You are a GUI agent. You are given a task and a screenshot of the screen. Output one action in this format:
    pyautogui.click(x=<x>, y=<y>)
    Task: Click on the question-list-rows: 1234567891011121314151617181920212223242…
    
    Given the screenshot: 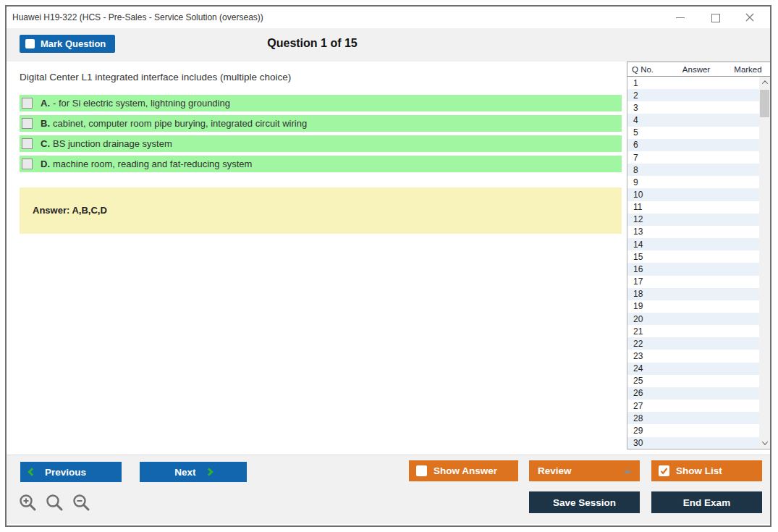 What is the action you would take?
    pyautogui.click(x=693, y=263)
    